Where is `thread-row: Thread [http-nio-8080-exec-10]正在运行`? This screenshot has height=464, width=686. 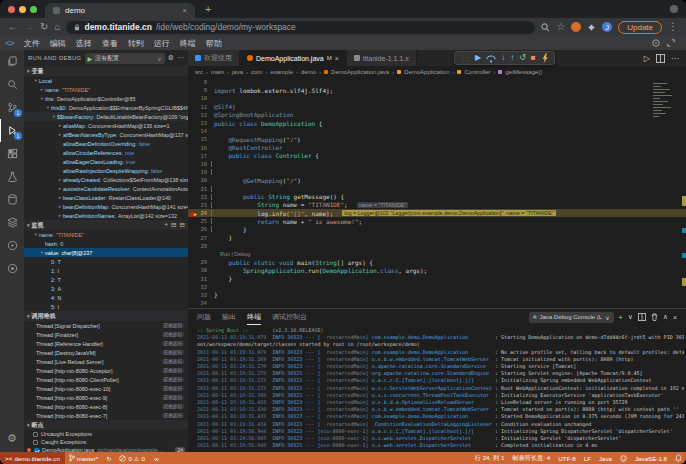
thread-row: Thread [http-nio-8080-exec-10]正在运行 is located at coordinates (106, 388).